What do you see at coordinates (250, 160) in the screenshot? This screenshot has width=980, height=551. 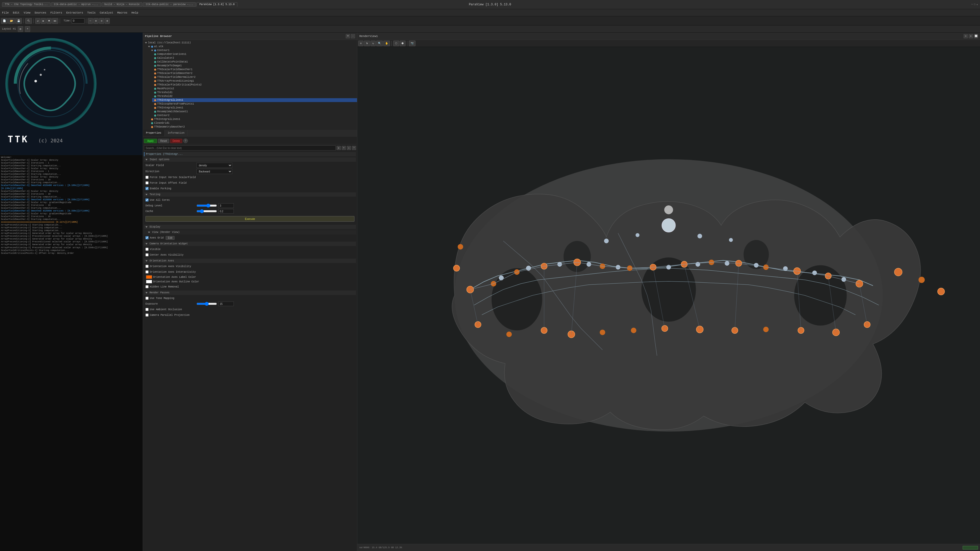 I see `input-options-header: Input options` at bounding box center [250, 160].